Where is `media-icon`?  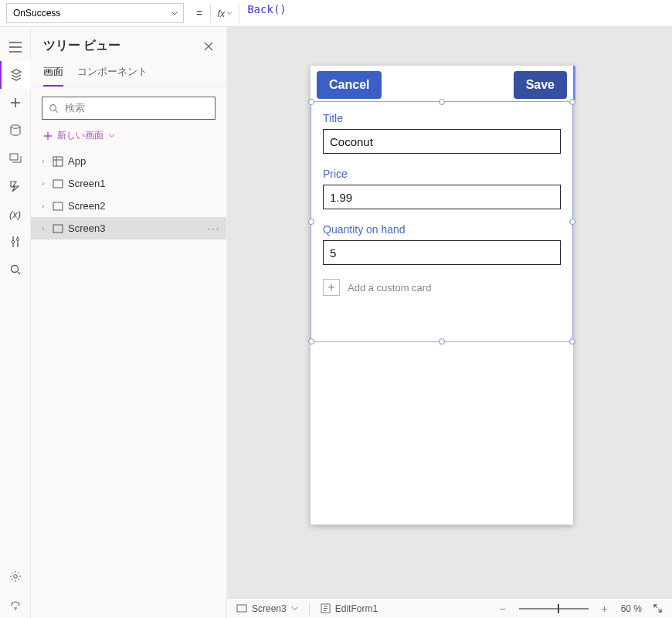
media-icon is located at coordinates (15, 158).